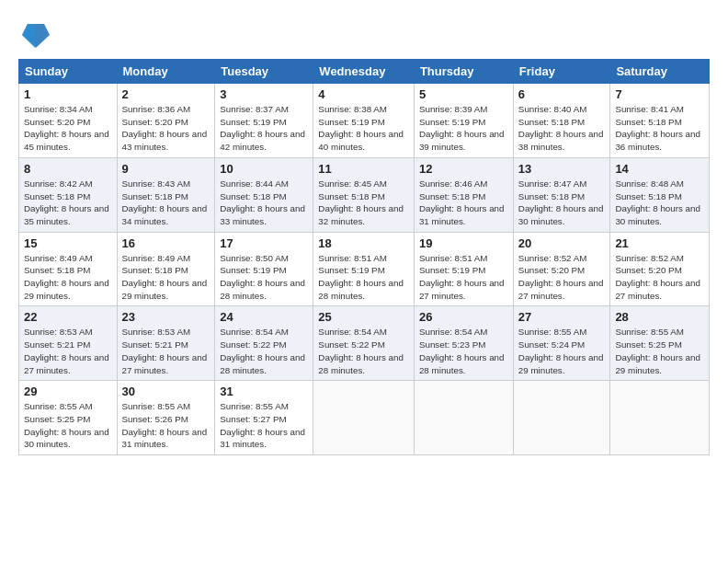  Describe the element at coordinates (264, 94) in the screenshot. I see `day-number: 3` at that location.